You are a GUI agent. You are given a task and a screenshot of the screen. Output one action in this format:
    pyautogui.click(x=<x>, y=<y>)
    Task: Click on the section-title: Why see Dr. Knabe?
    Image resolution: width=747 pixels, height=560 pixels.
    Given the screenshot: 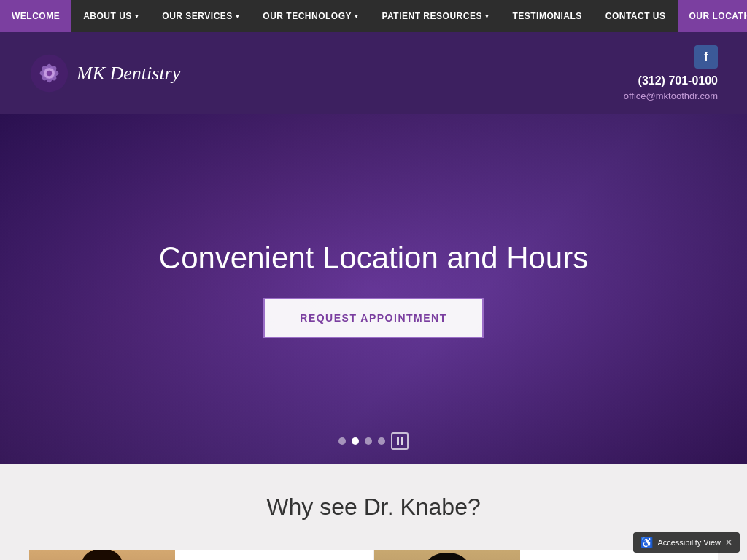 What is the action you would take?
    pyautogui.click(x=374, y=508)
    